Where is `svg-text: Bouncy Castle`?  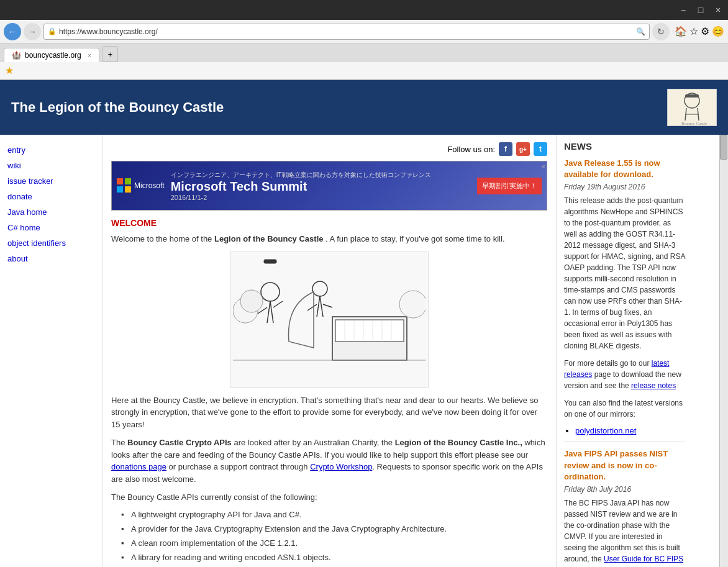 svg-text: Bouncy Castle is located at coordinates (694, 123).